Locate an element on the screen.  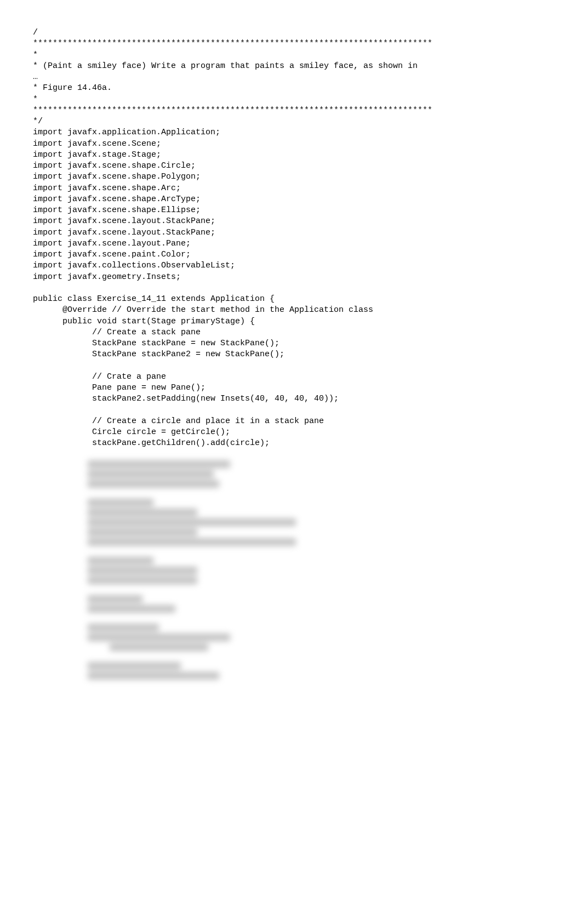
code-line: import javafx.scene.shape.Ellipse; is located at coordinates (117, 210).